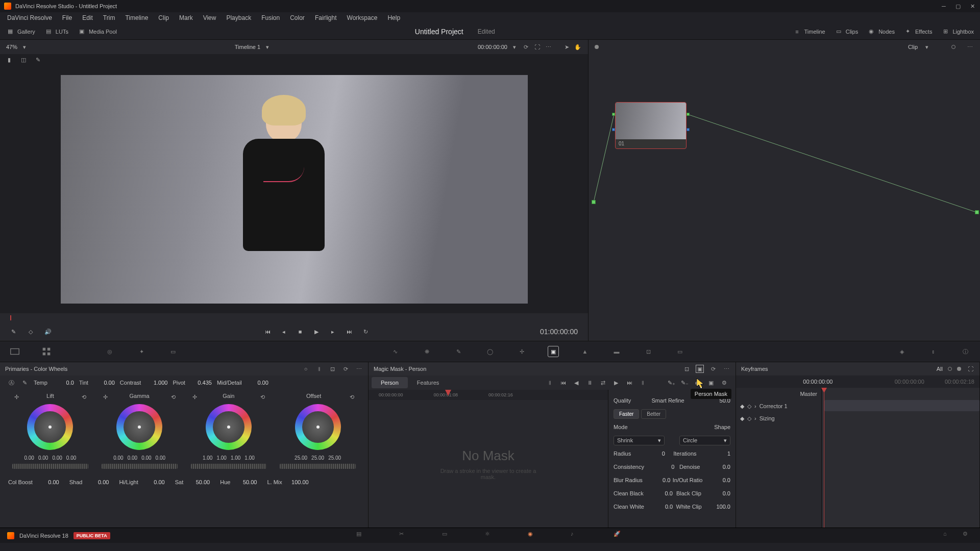  Describe the element at coordinates (526, 47) in the screenshot. I see `bypass-icon: ⟳` at that location.